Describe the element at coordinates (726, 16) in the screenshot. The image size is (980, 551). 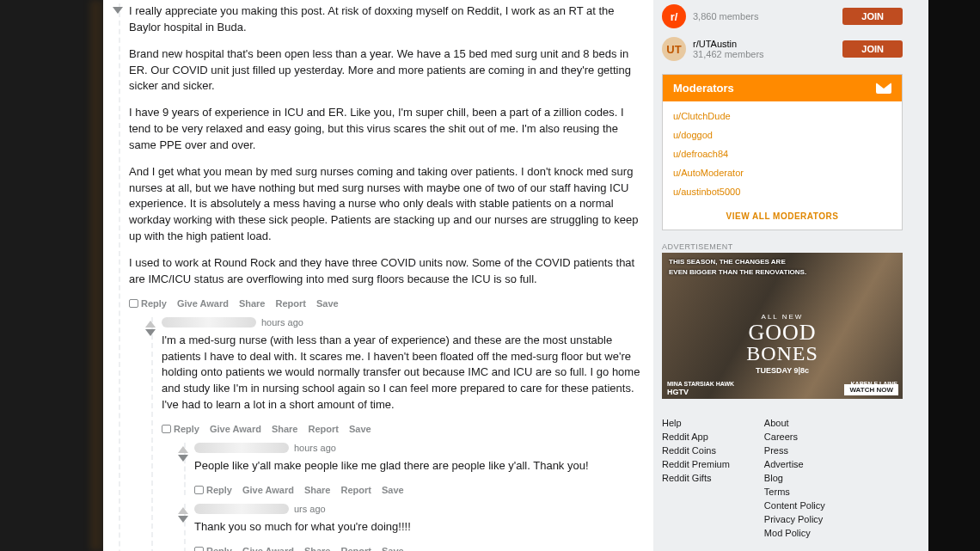
I see `member-count: 3,860 members` at that location.